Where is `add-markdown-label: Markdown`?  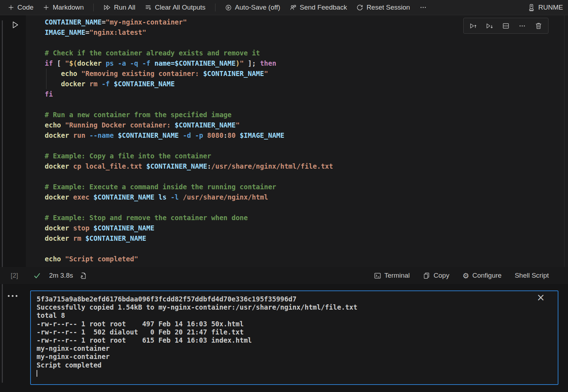
add-markdown-label: Markdown is located at coordinates (68, 7).